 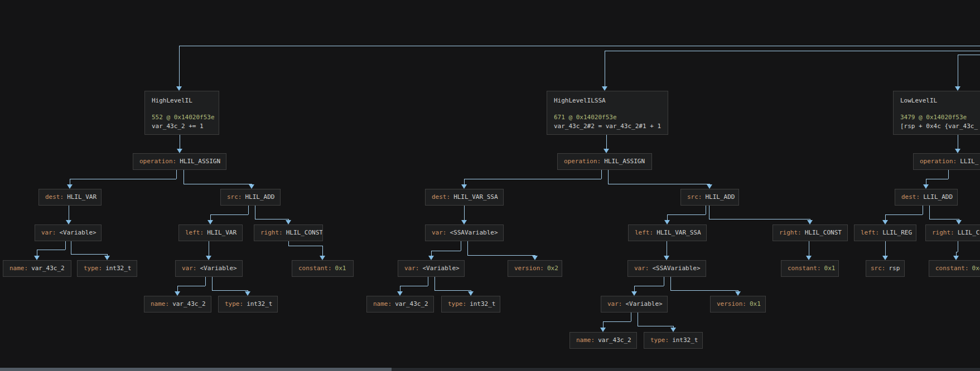 I want to click on t0-node-name: name:var_43c_2, so click(x=37, y=269).